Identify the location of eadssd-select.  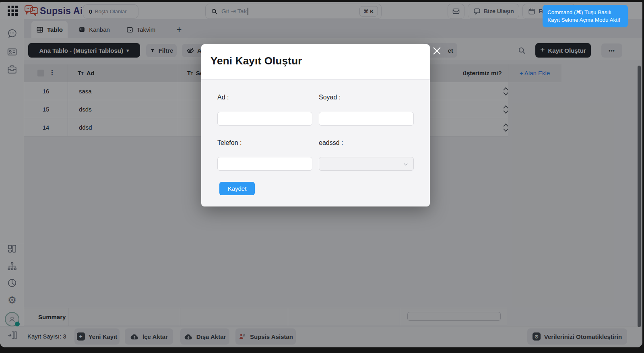
(366, 164).